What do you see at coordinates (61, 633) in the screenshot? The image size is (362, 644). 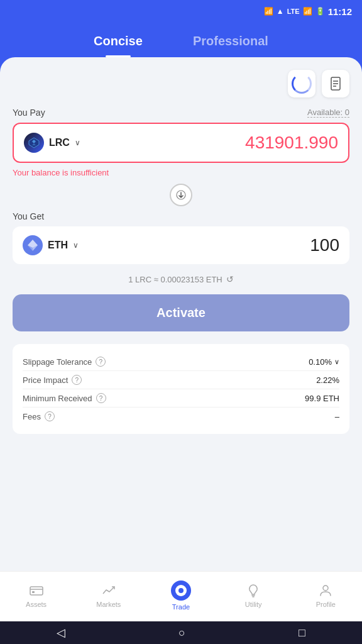 I see `back-button: ◁` at bounding box center [61, 633].